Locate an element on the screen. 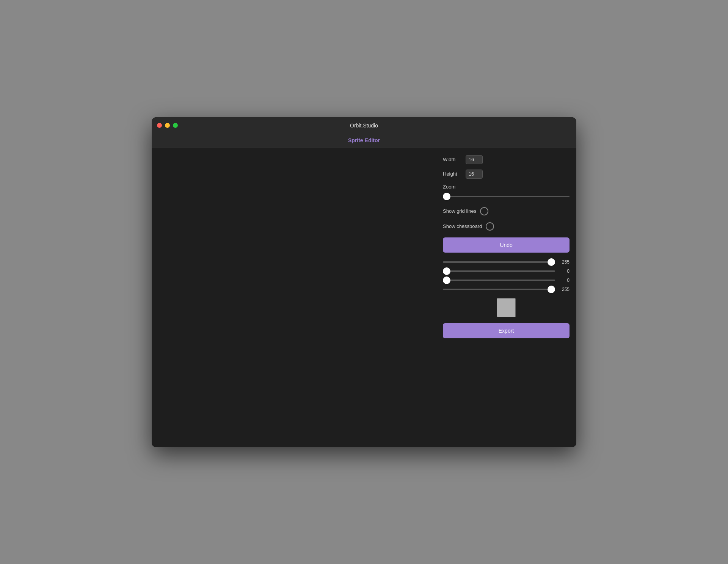  traffic-lights is located at coordinates (168, 125).